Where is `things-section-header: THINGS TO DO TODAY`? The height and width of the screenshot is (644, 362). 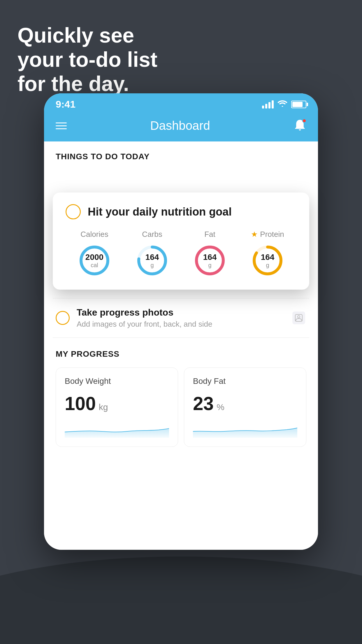 things-section-header: THINGS TO DO TODAY is located at coordinates (181, 154).